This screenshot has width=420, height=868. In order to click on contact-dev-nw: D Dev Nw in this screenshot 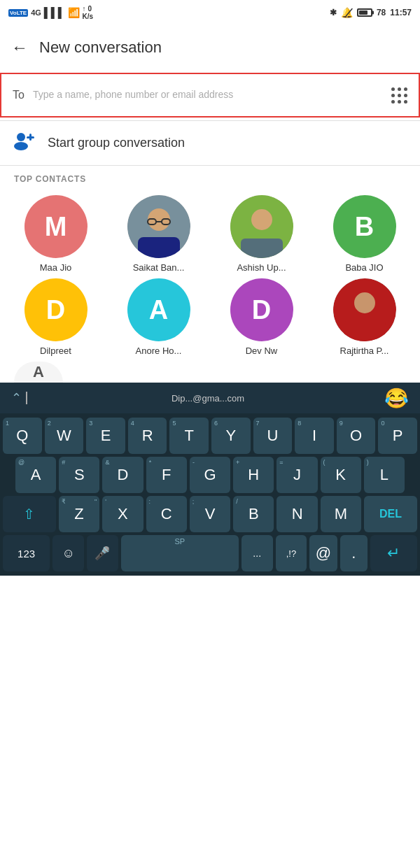, I will do `click(262, 318)`.